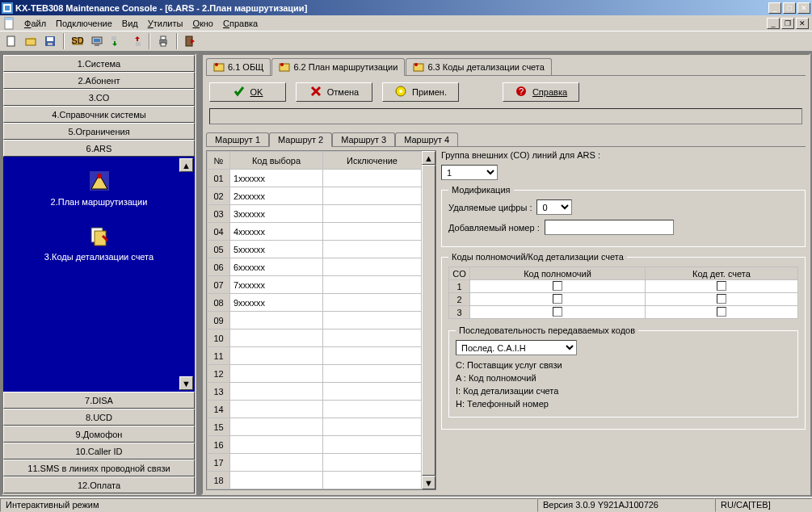  I want to click on sidebar-item-payment: 12.Оплата, so click(99, 485).